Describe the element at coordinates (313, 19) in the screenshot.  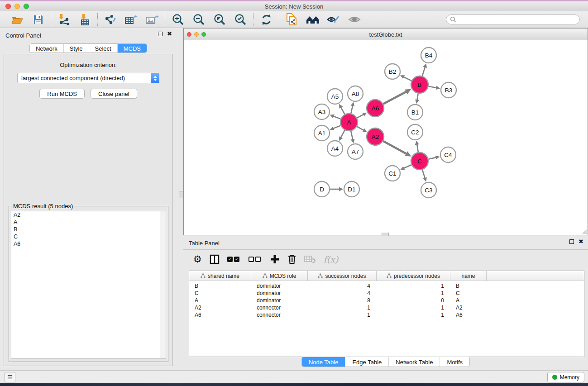
I see `home-layout-button` at that location.